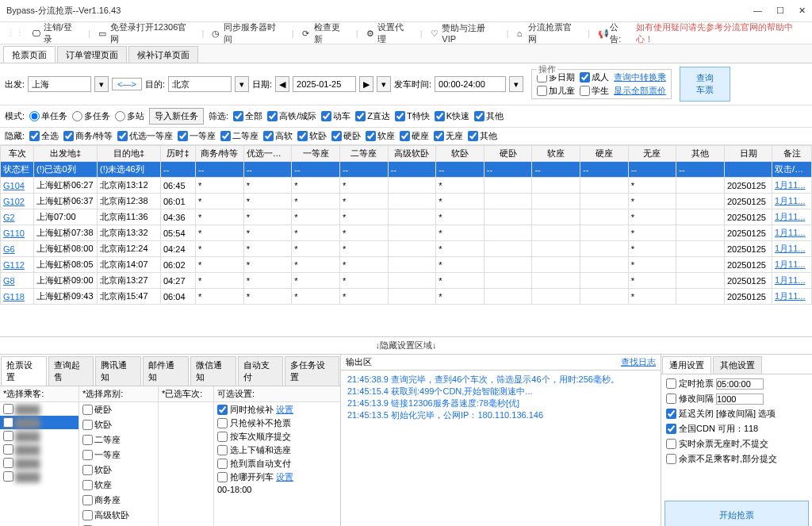 This screenshot has width=812, height=526. Describe the element at coordinates (312, 136) in the screenshot. I see `hide-softsleep: 软卧` at that location.